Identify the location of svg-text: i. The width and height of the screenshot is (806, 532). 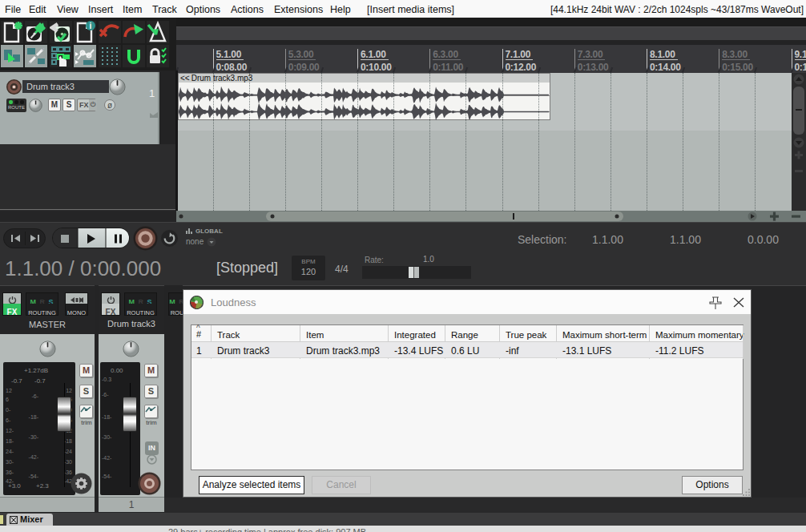
(91, 26).